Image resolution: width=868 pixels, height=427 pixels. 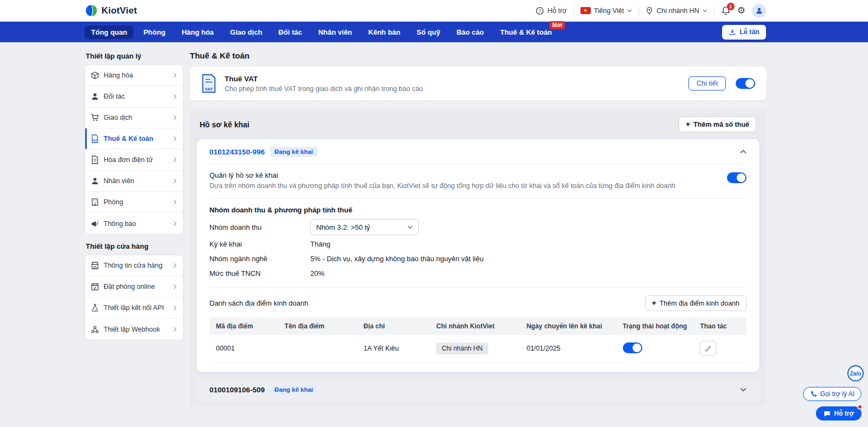 I want to click on nav-tab-kenh-ban: Kênh bán, so click(x=384, y=33).